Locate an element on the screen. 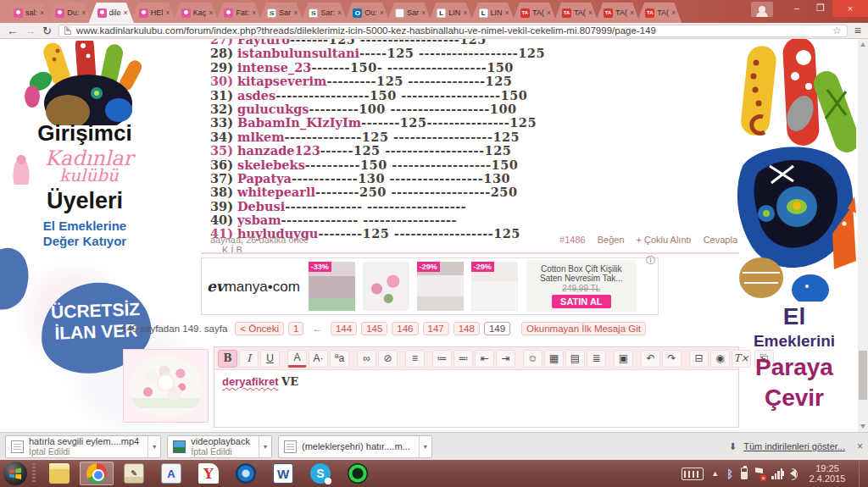 The height and width of the screenshot is (487, 868). browser-tab: sal: × is located at coordinates (27, 13).